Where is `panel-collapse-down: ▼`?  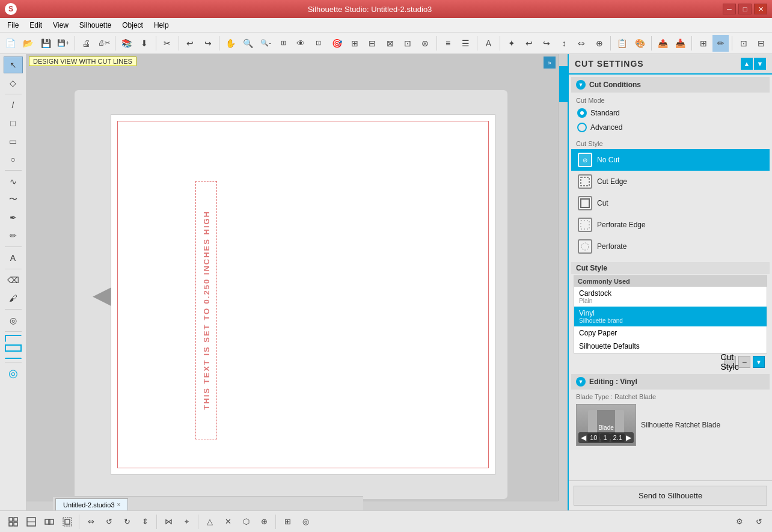 panel-collapse-down: ▼ is located at coordinates (760, 64).